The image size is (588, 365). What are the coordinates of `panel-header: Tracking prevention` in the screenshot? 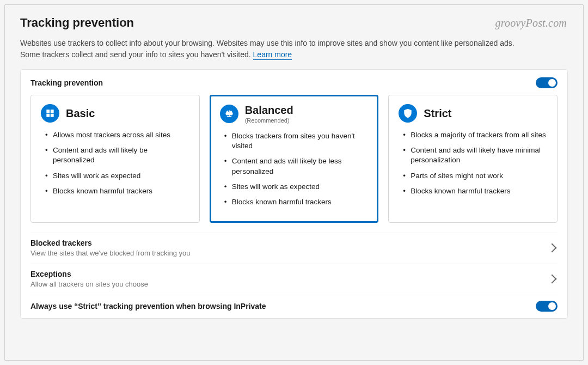 It's located at (294, 83).